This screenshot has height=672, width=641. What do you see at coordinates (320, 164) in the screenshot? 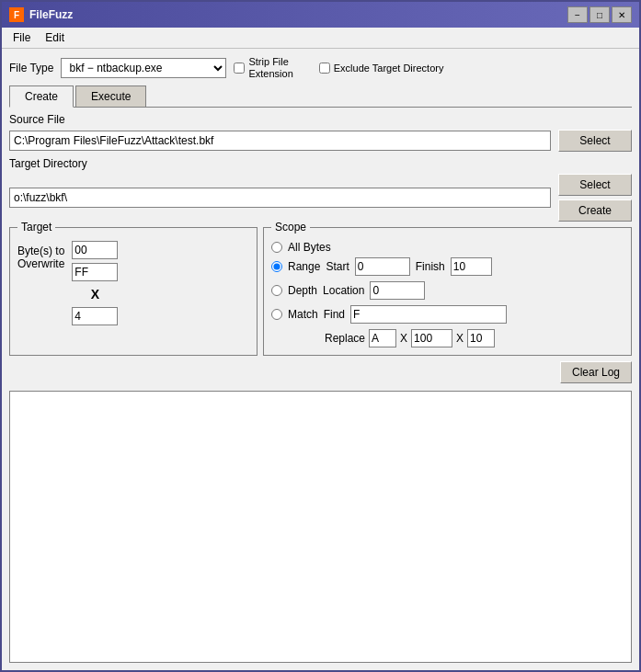
I see `target-directory-label: Target Directory` at bounding box center [320, 164].